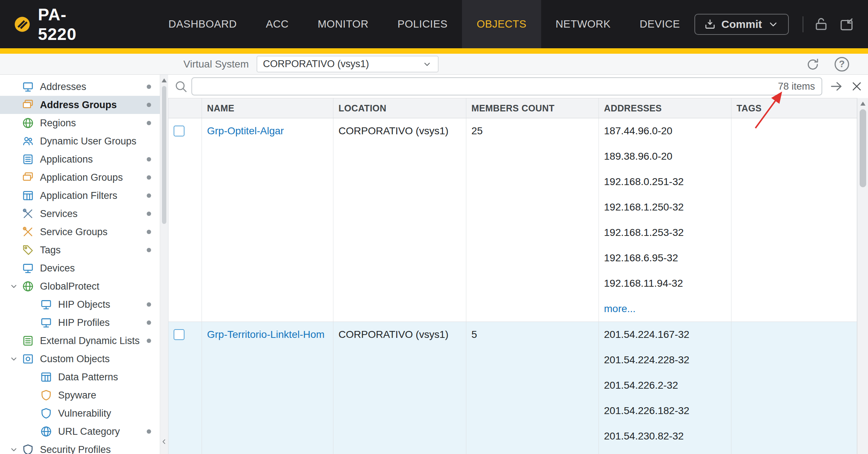  Describe the element at coordinates (513, 108) in the screenshot. I see `table-header-row: NAME LOCATION MEMBERS COUNT ADDRESSES TA…` at that location.